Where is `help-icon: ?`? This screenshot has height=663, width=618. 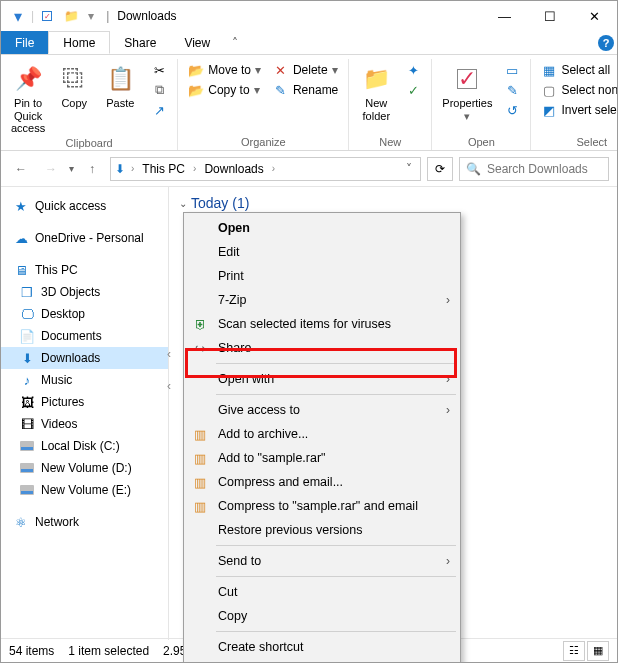 help-icon: ? is located at coordinates (606, 42).